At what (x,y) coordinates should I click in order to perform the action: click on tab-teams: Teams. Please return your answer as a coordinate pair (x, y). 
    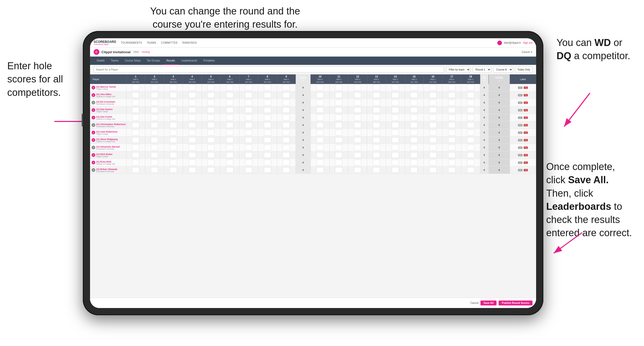
    Looking at the image, I should click on (115, 61).